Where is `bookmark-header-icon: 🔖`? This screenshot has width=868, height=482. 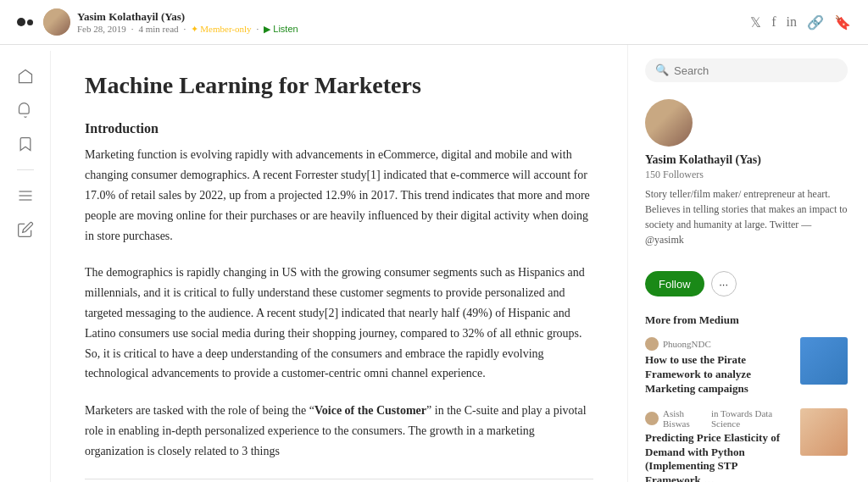 bookmark-header-icon: 🔖 is located at coordinates (843, 22).